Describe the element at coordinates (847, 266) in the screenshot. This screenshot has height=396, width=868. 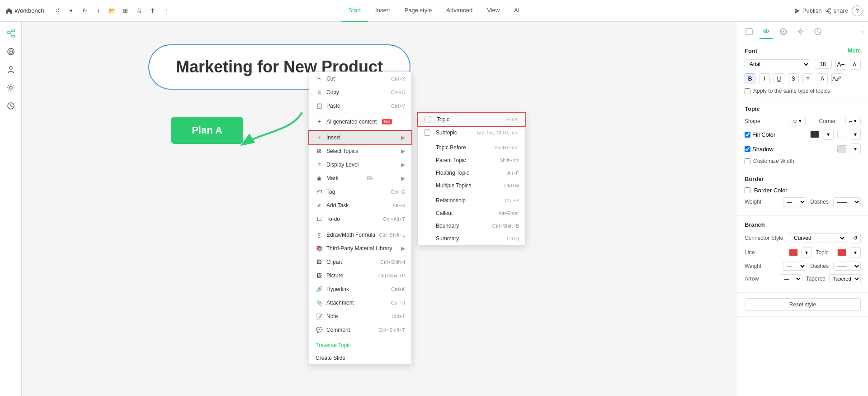
I see `branch-dashes-select: ——` at that location.